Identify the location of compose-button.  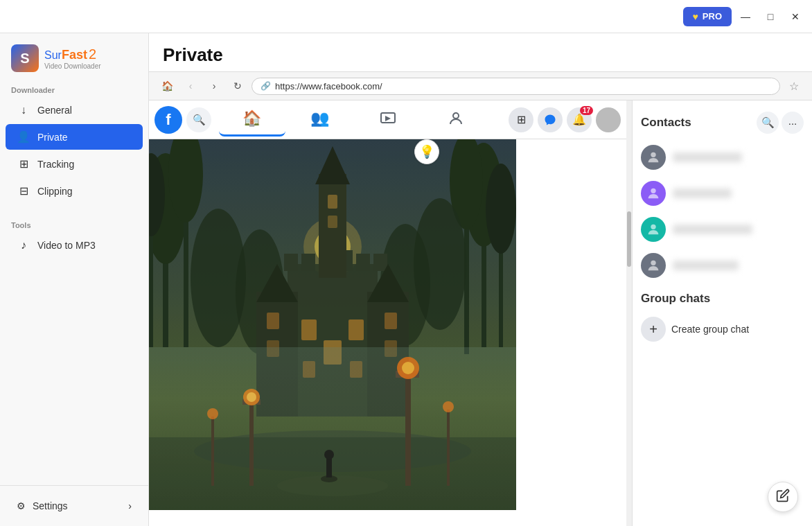
(783, 497).